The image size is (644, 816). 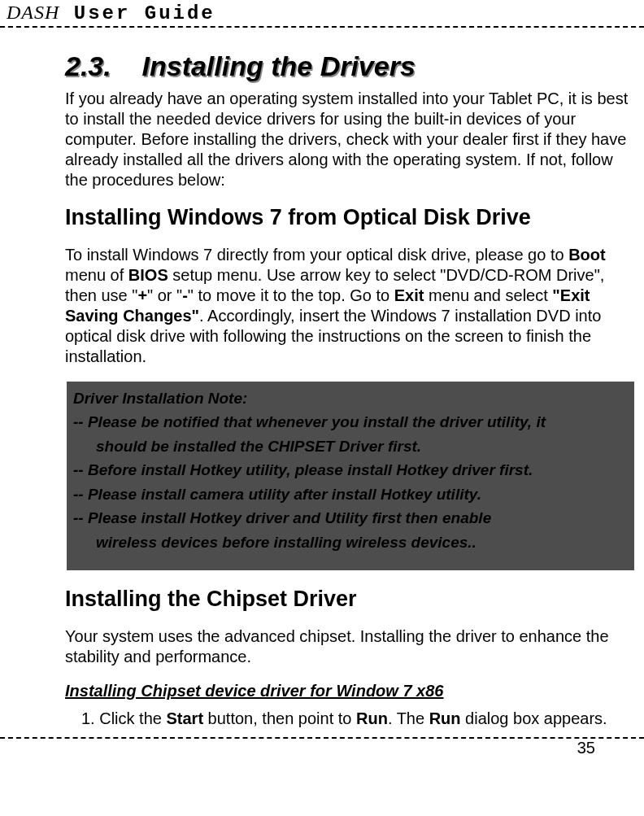 What do you see at coordinates (350, 599) in the screenshot?
I see `subsection-2-heading: Installing the Chipset Driver` at bounding box center [350, 599].